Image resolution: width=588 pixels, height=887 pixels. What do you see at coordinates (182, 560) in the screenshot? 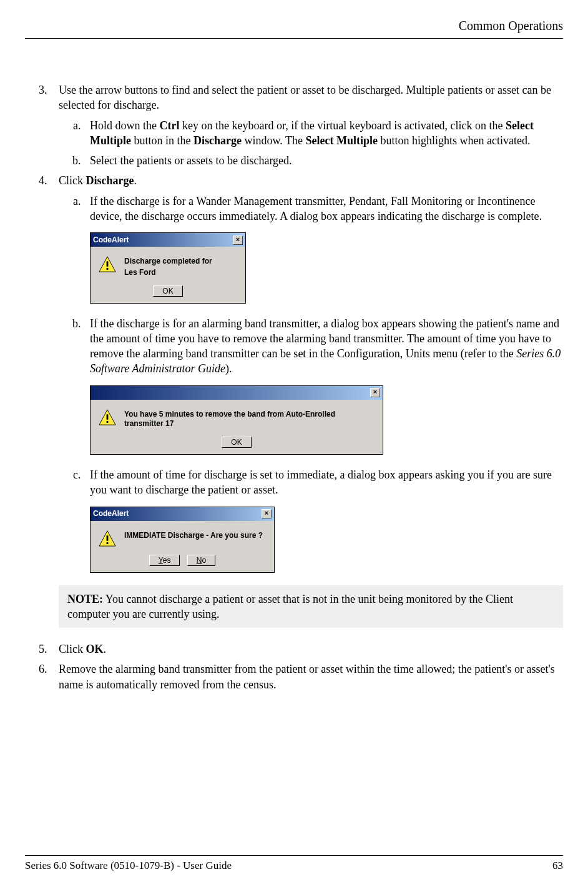
I see `dialog-buttons: Yes No` at bounding box center [182, 560].